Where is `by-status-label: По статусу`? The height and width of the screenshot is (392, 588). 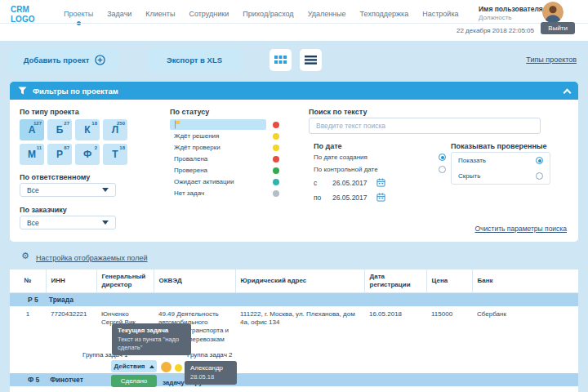 by-status-label: По статусу is located at coordinates (189, 112).